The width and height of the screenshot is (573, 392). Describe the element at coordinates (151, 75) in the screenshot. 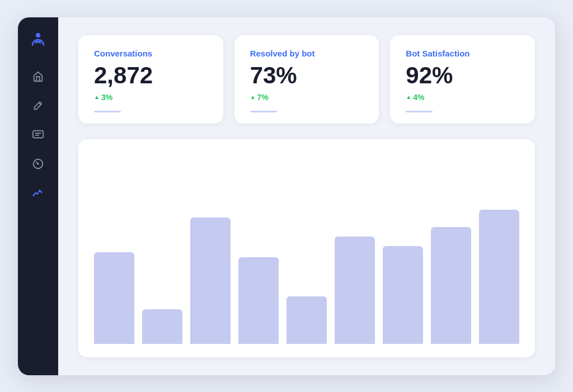

I see `stat-value-conversations: 2,872` at that location.